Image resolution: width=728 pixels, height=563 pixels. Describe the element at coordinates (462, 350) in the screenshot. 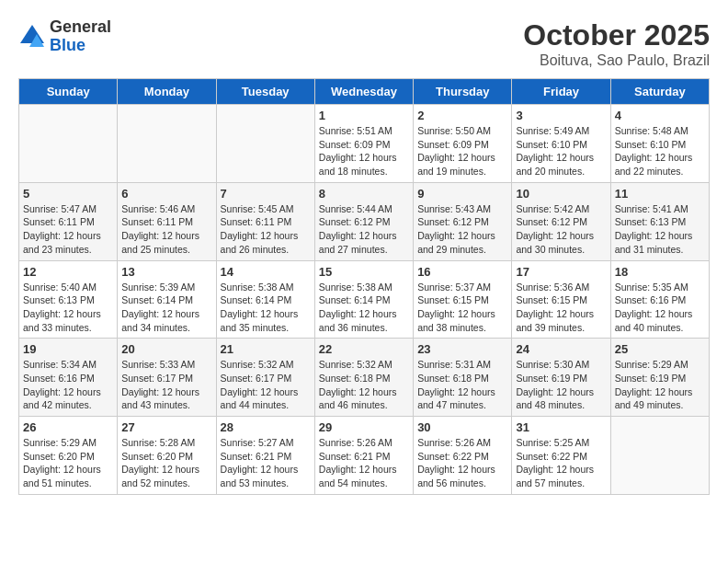

I see `day-number: 23` at that location.